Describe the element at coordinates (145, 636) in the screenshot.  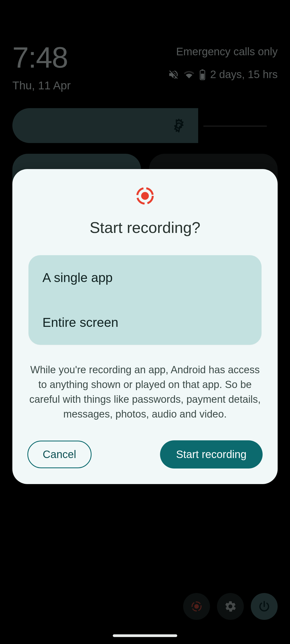
I see `navigation-handle` at that location.